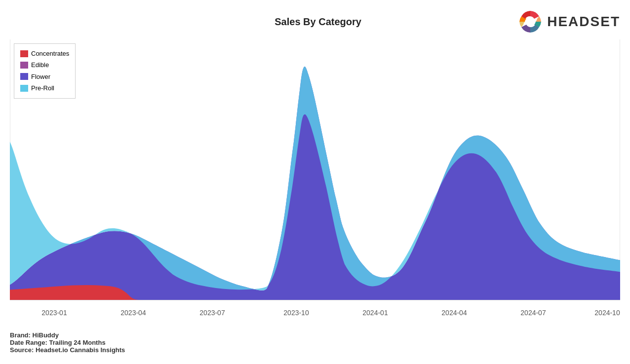 This screenshot has width=630, height=364. What do you see at coordinates (533, 313) in the screenshot?
I see `svg-text: 2024-07` at bounding box center [533, 313].